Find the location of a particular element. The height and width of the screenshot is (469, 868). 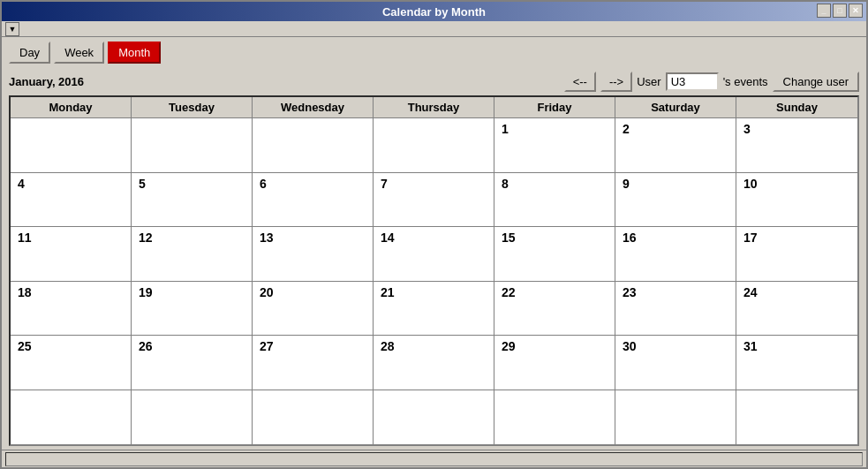

calendar-row-2: 11121314151617 is located at coordinates (434, 254).